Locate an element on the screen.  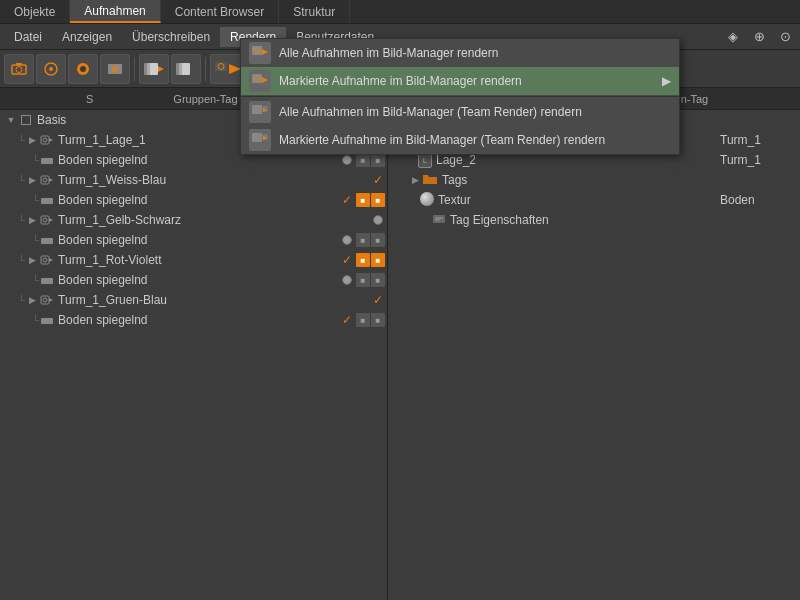
tree-row-boden4: └ Boden spiegelnd ■ ■ is located at coordinates (194, 280).